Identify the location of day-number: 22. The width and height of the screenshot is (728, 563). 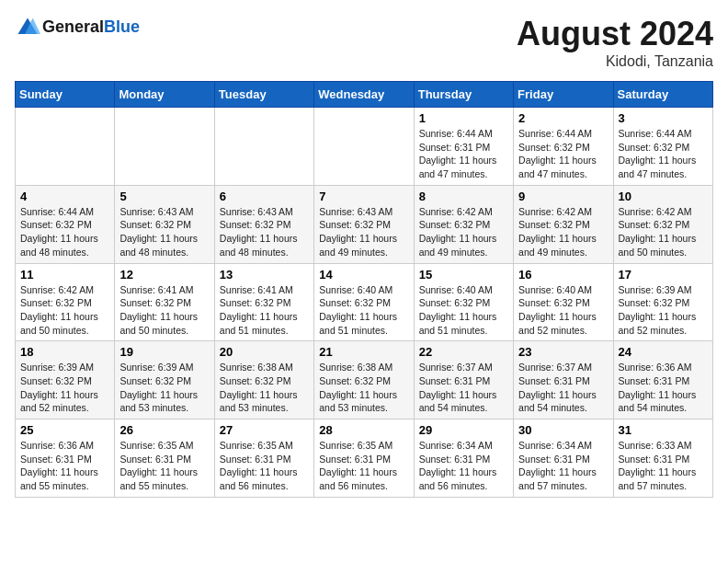
(463, 351).